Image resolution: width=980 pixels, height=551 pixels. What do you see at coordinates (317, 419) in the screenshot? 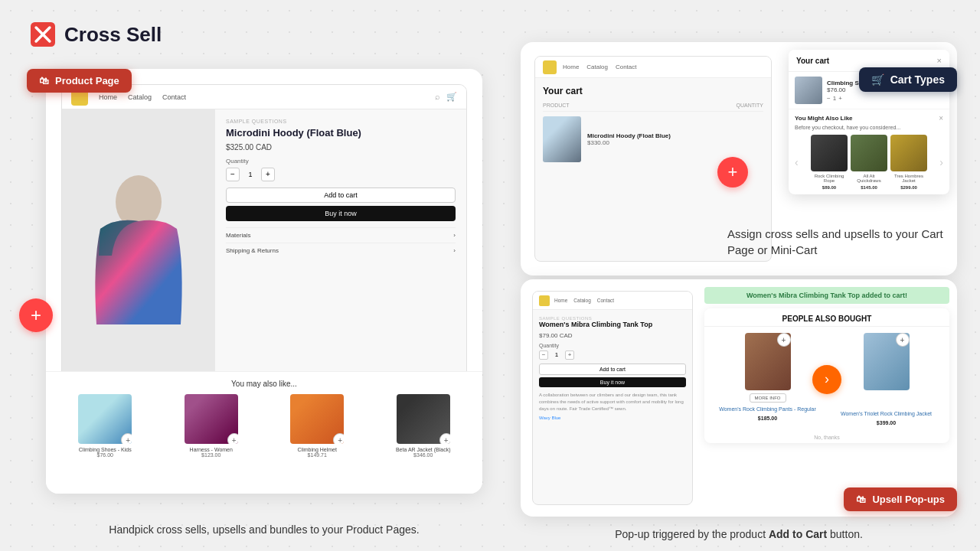
I see `helmet-thumbnail: +` at bounding box center [317, 419].